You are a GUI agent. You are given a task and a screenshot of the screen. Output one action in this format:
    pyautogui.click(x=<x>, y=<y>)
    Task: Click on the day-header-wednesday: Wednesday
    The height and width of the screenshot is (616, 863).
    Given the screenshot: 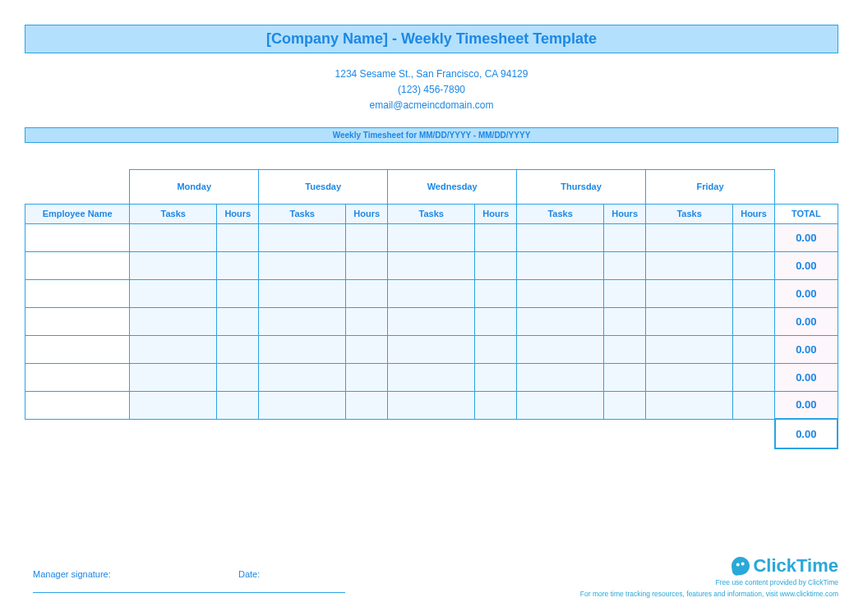 What is the action you would take?
    pyautogui.click(x=452, y=186)
    